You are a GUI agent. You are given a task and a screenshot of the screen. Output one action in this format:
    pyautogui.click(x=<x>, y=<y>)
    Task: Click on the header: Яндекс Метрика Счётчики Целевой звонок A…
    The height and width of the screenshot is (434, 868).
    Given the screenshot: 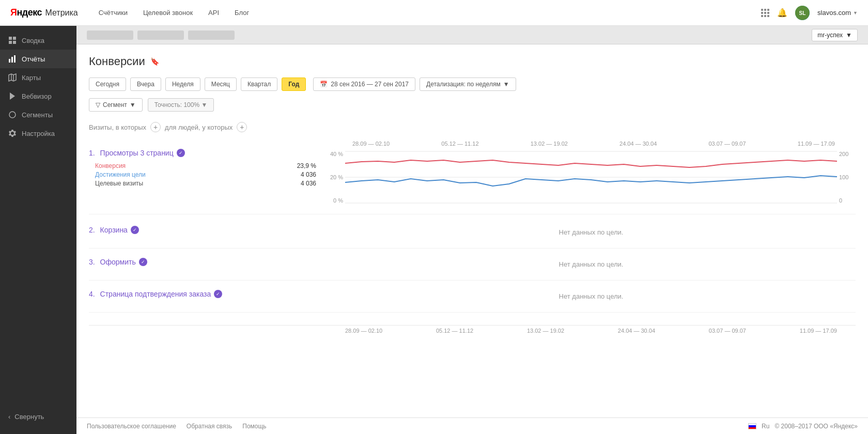 What is the action you would take?
    pyautogui.click(x=434, y=13)
    